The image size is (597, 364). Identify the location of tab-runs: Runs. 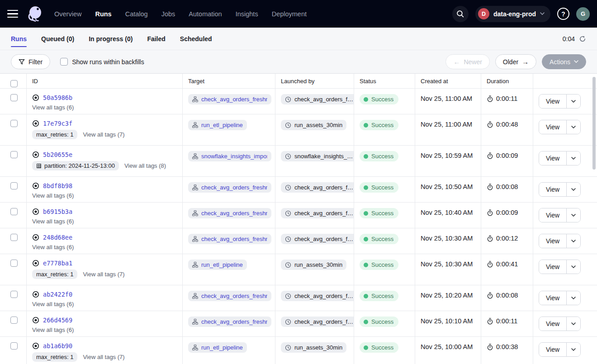
(19, 39).